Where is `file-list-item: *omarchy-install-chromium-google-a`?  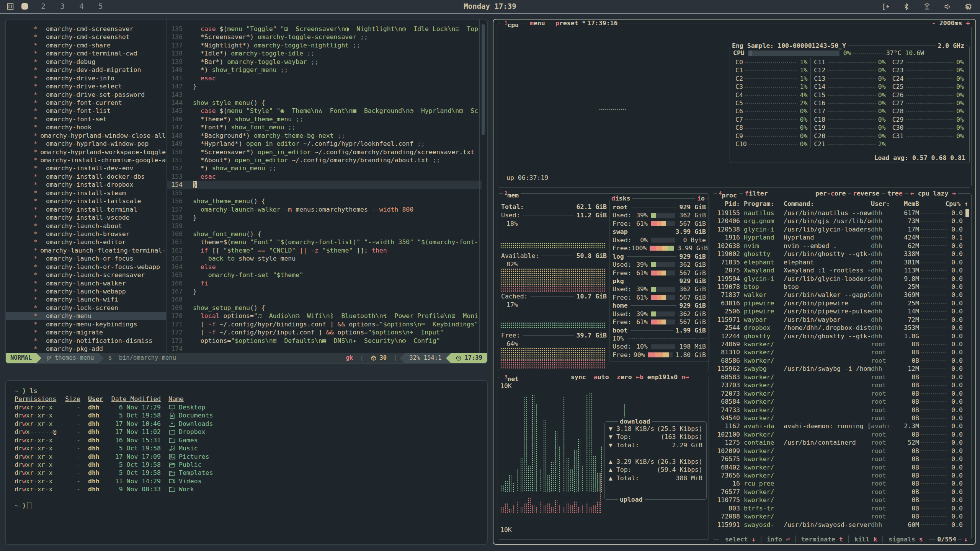
file-list-item: *omarchy-install-chromium-google-a is located at coordinates (86, 160).